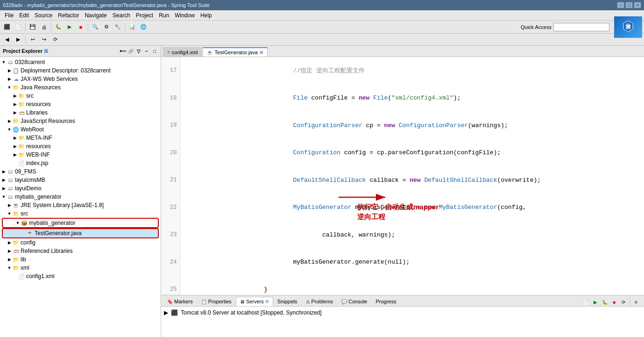 Image resolution: width=644 pixels, height=337 pixels. Describe the element at coordinates (80, 243) in the screenshot. I see `tree-item-config: ▶ 📁 config` at that location.